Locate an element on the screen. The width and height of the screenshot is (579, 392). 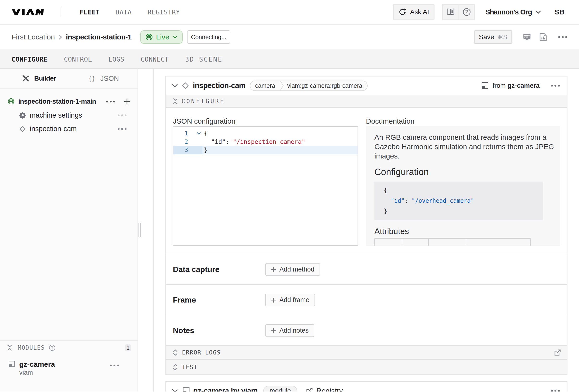
configure-section-bar: CONFIGURE is located at coordinates (366, 101).